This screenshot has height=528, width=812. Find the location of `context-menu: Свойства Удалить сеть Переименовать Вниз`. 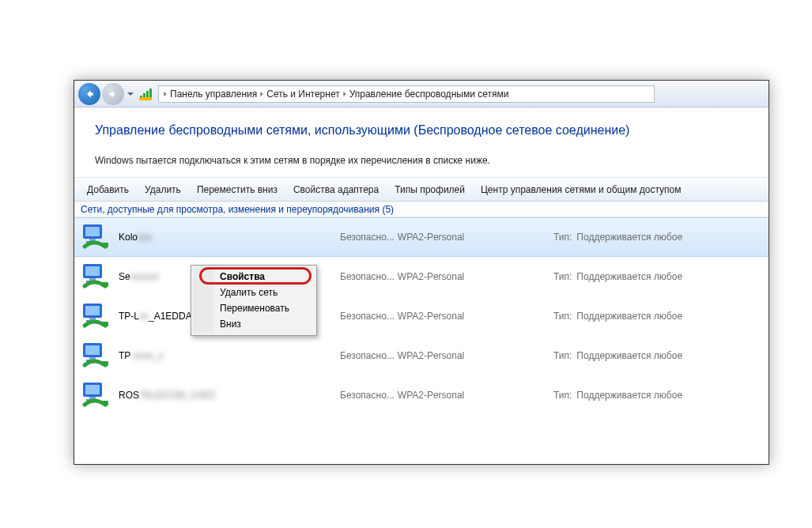

context-menu: Свойства Удалить сеть Переименовать Вниз is located at coordinates (254, 300).